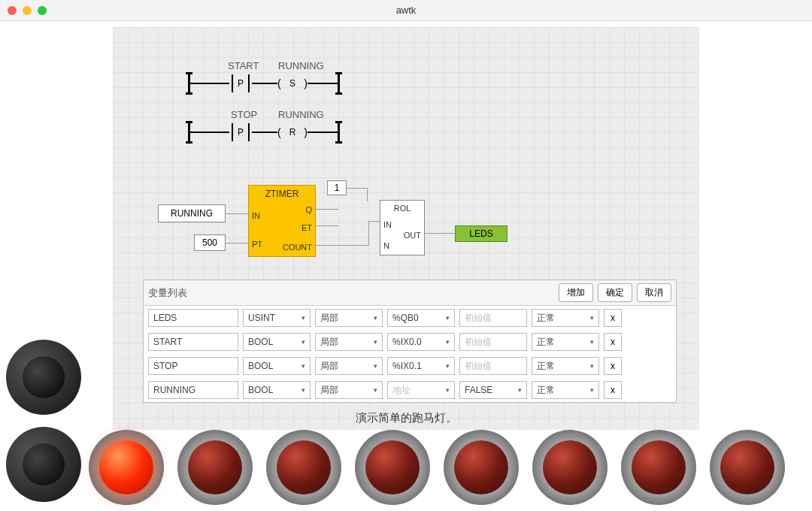 The image size is (812, 511). Describe the element at coordinates (210, 243) in the screenshot. I see `const-500-box: 500` at that location.